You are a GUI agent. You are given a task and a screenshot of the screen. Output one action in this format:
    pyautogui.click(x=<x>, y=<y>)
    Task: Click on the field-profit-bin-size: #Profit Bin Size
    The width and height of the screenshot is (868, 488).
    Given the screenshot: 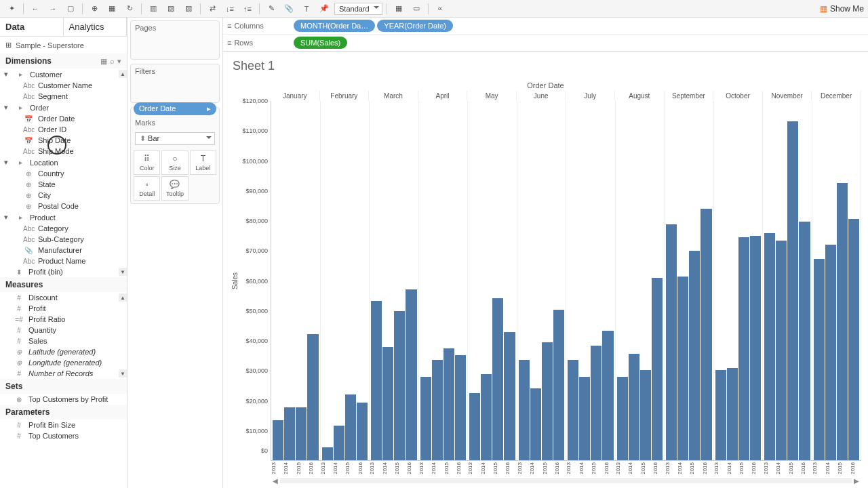 What is the action you would take?
    pyautogui.click(x=64, y=425)
    